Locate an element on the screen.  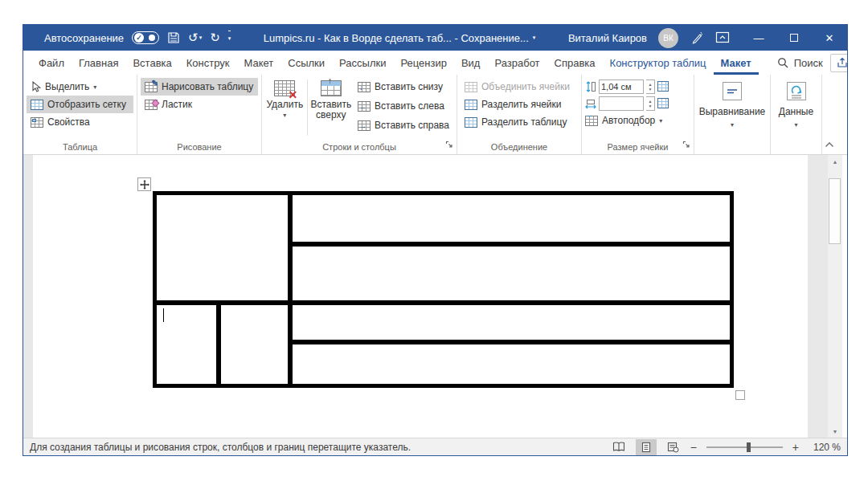
autofit-icon: ↔ is located at coordinates (592, 120).